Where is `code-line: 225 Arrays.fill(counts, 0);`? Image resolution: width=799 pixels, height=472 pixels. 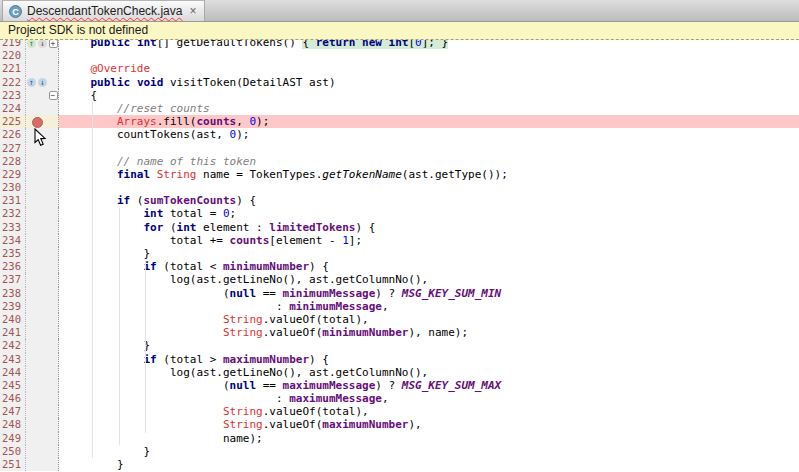 code-line: 225 Arrays.fill(counts, 0); is located at coordinates (400, 122).